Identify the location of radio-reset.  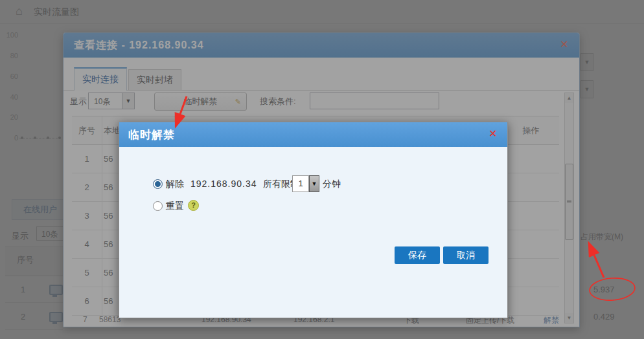
(158, 206).